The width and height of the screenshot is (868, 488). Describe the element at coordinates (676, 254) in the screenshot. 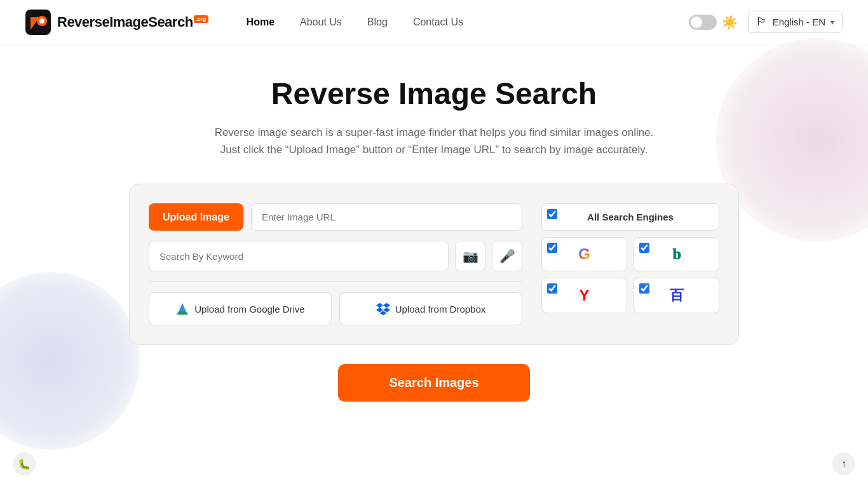

I see `bing-engine-button: 𝐛` at that location.